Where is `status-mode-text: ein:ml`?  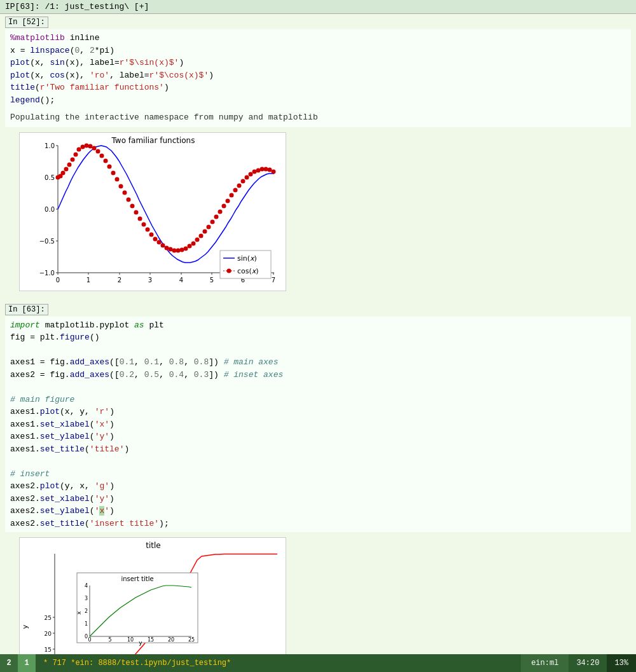 status-mode-text: ein:ml is located at coordinates (544, 663).